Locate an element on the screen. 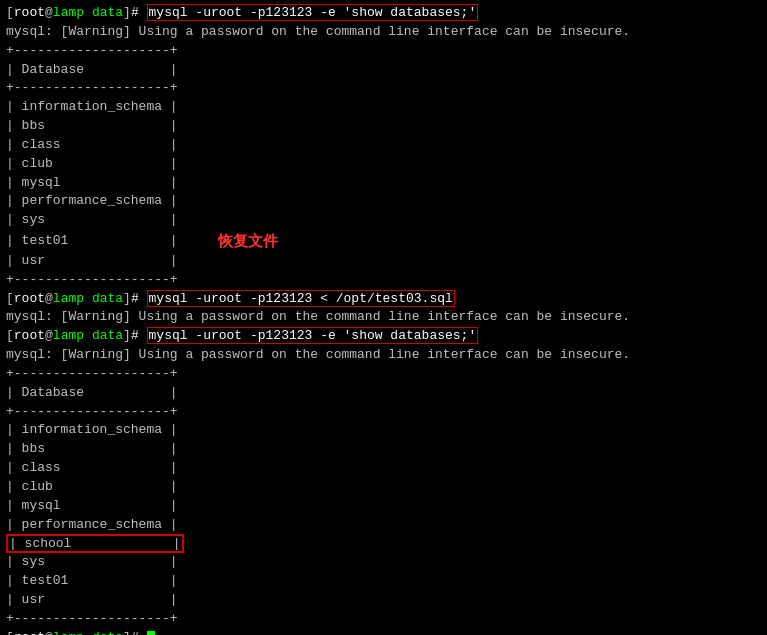 Image resolution: width=767 pixels, height=635 pixels. db-row-test01-annotation: | test01 | 恢复文件 is located at coordinates (384, 241).